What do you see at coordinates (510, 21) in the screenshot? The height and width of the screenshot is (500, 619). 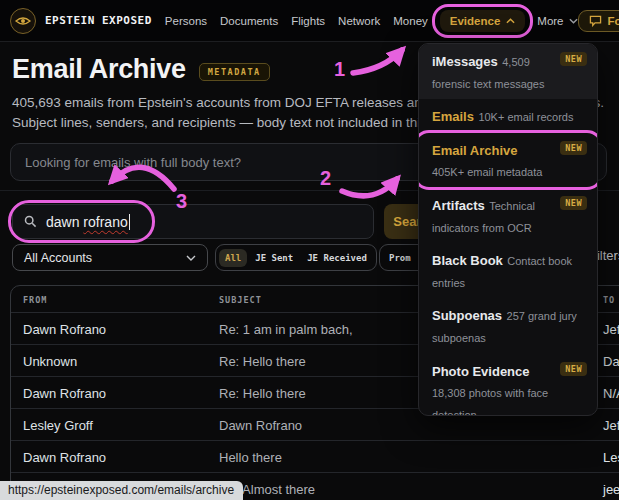 I see `chevron-up-icon` at bounding box center [510, 21].